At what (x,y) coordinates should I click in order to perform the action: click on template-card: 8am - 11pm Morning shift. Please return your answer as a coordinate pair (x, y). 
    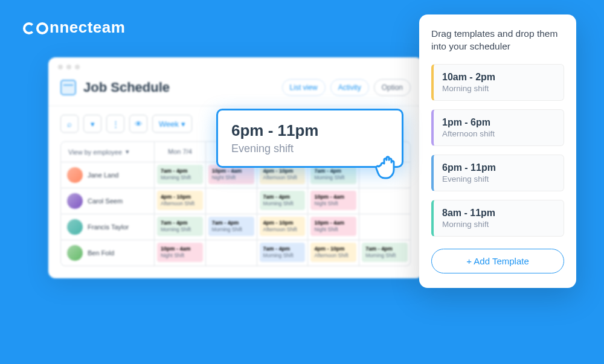
    Looking at the image, I should click on (498, 219).